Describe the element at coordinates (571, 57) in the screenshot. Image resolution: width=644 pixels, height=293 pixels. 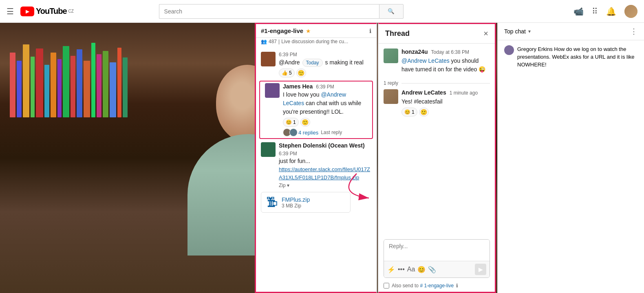
I see `list-item: Gregory Erkins How do we log on to watch…` at that location.